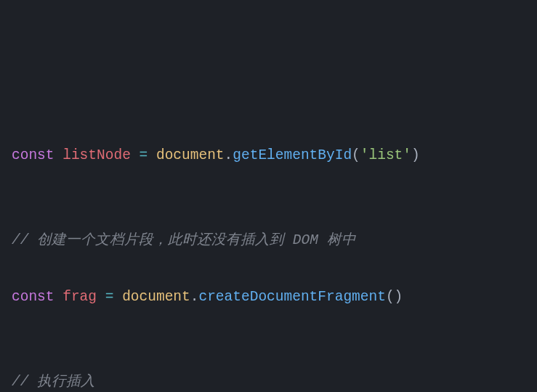  What do you see at coordinates (292, 297) in the screenshot?
I see `fn-createDocumentFragment: createDocumentFragment` at bounding box center [292, 297].